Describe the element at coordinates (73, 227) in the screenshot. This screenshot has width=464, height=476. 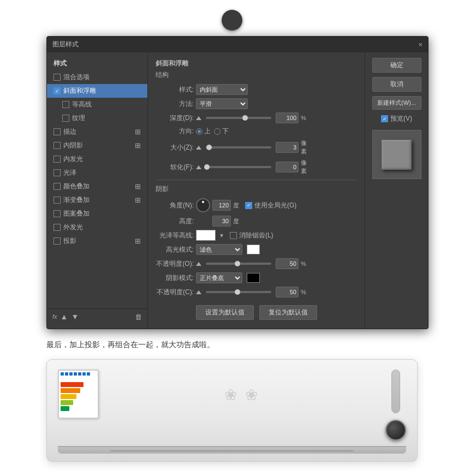
I see `outer-glow-label: 外发光` at that location.